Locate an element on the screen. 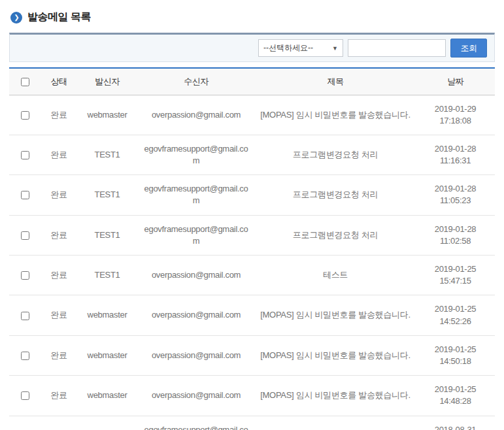  header-recipient: 수신자 is located at coordinates (196, 81).